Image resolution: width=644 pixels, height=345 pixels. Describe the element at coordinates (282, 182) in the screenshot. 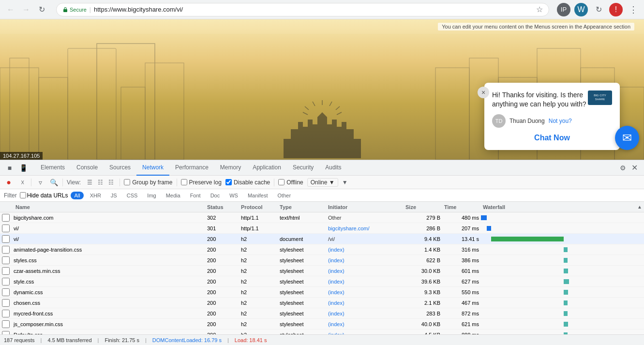

I see `offline-checkbox` at that location.